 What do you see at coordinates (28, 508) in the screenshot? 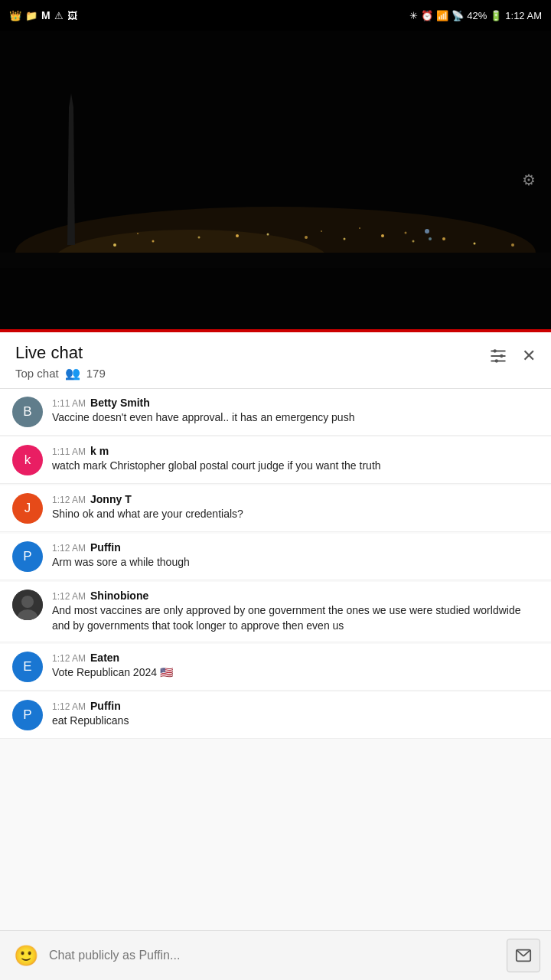
I see `avatar: J` at bounding box center [28, 508].